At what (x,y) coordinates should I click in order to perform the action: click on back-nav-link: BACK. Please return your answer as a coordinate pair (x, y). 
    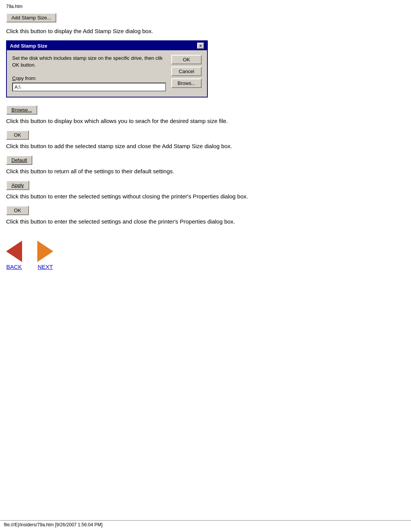
    Looking at the image, I should click on (14, 255).